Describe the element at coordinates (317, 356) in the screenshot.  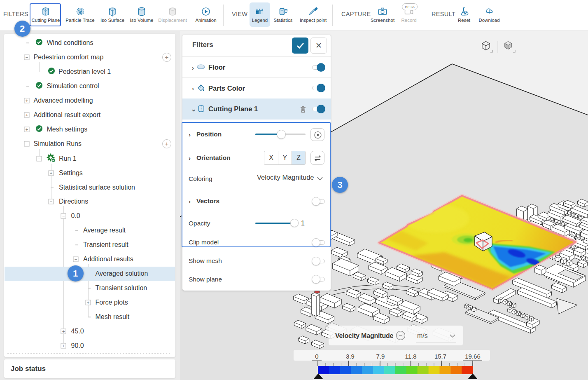
I see `svg-text: 0` at that location.